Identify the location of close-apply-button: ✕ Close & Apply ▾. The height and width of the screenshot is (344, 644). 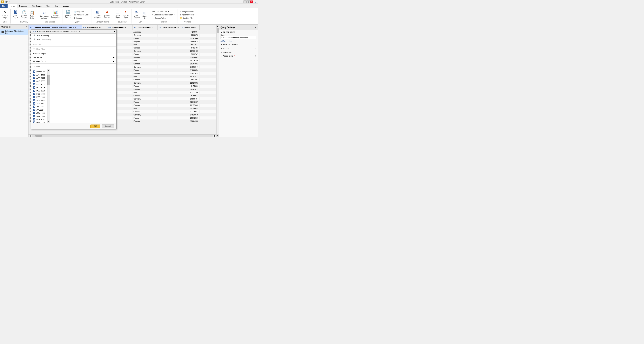
(5, 15).